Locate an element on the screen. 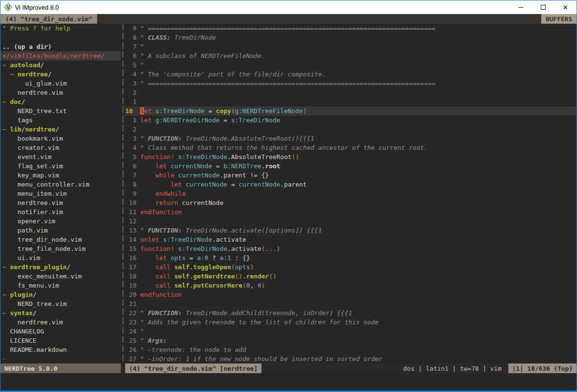 This screenshot has height=392, width=577. maximize-button is located at coordinates (543, 7).